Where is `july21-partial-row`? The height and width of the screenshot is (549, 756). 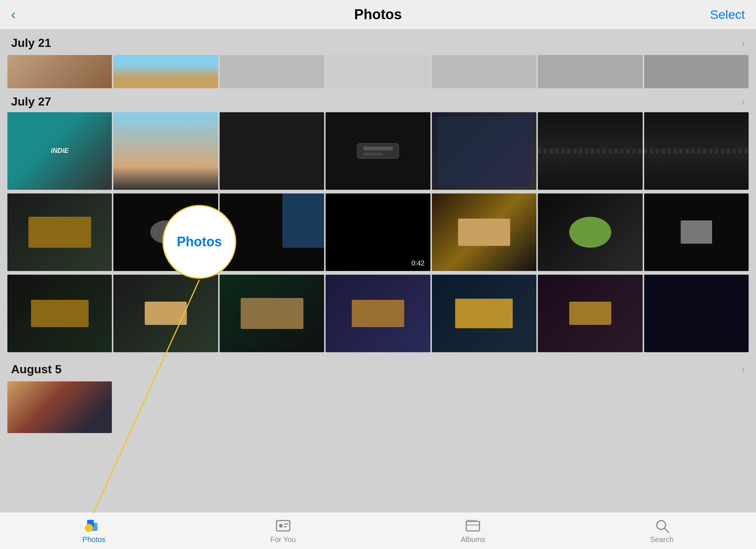 july21-partial-row is located at coordinates (378, 71).